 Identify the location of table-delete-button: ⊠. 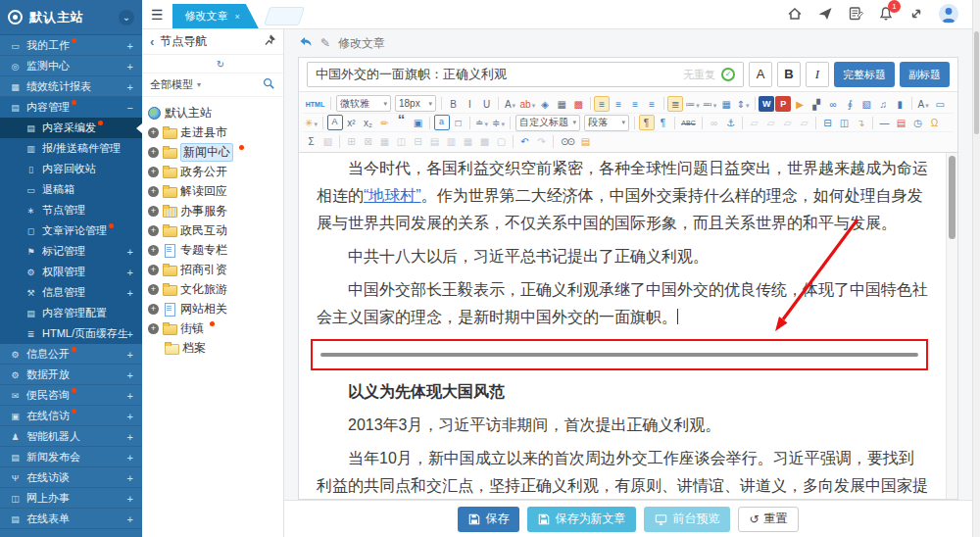
(368, 141).